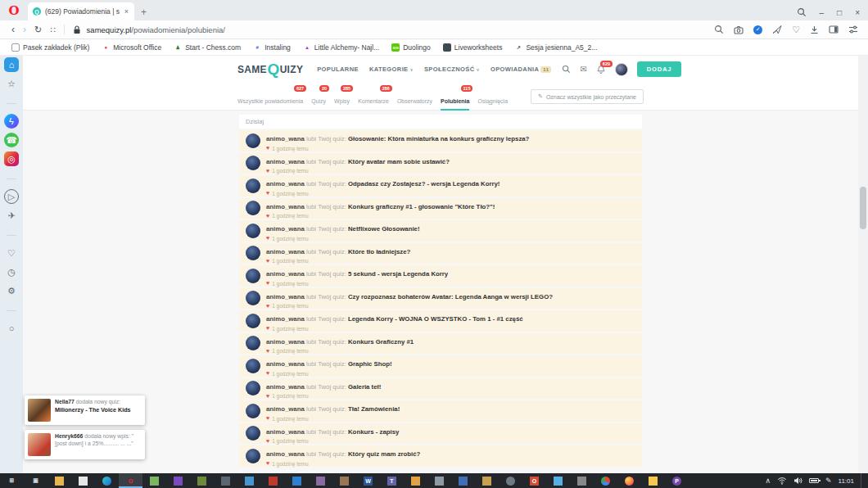 The width and height of the screenshot is (868, 488). Describe the element at coordinates (653, 481) in the screenshot. I see `sticky-notes` at that location.